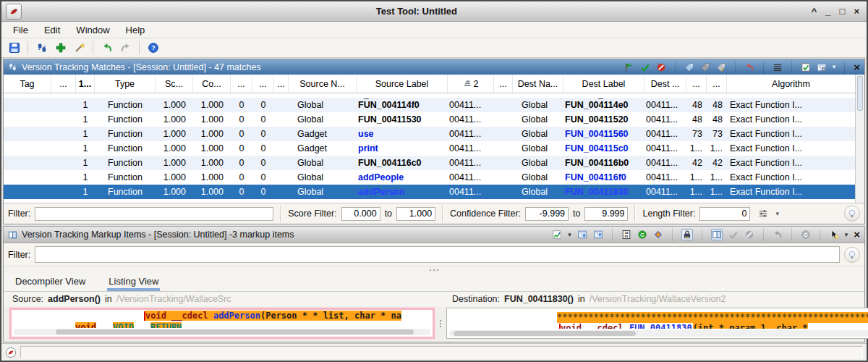  I want to click on save-button, so click(14, 48).